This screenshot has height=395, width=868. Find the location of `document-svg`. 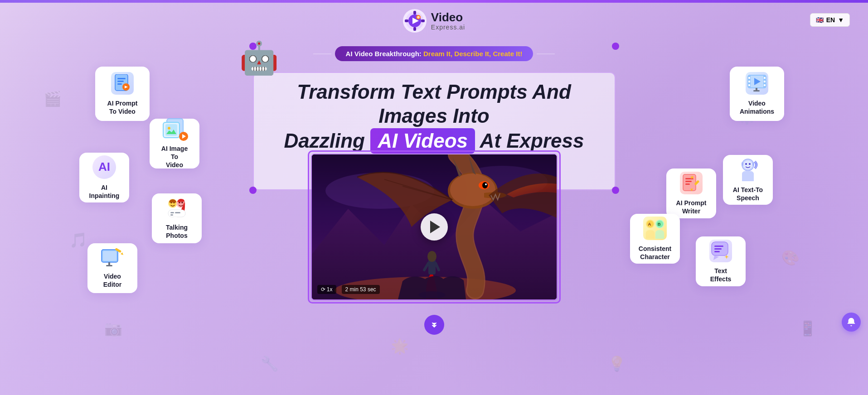

document-svg is located at coordinates (122, 83).